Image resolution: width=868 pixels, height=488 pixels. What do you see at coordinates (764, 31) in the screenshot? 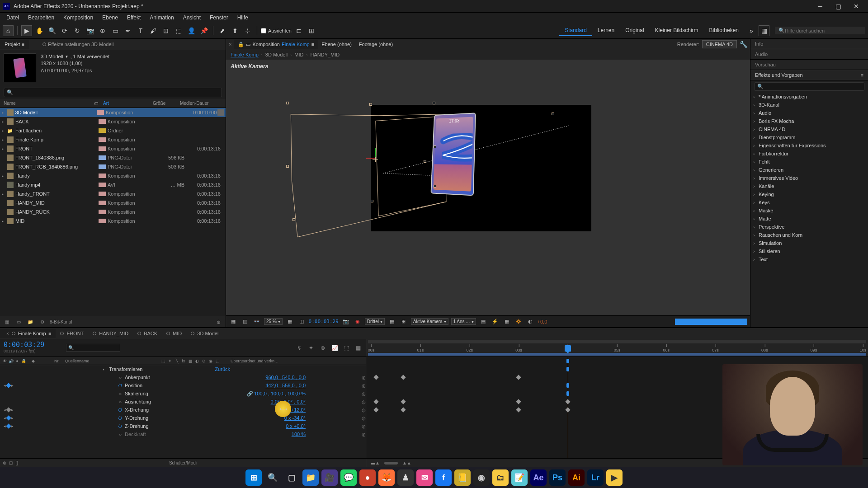
I see `sync-settings-button: ▦` at bounding box center [764, 31].